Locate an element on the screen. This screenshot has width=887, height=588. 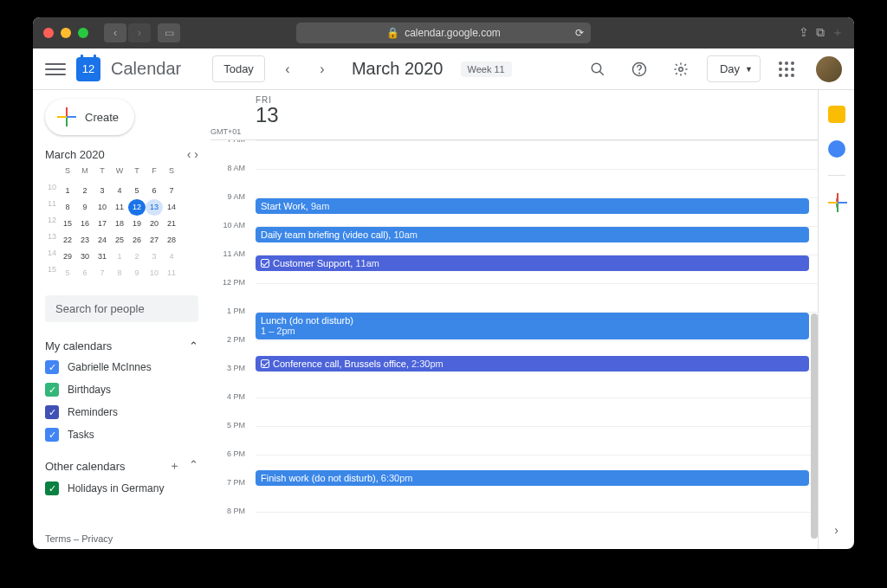
mini-day: 29 is located at coordinates (68, 256).